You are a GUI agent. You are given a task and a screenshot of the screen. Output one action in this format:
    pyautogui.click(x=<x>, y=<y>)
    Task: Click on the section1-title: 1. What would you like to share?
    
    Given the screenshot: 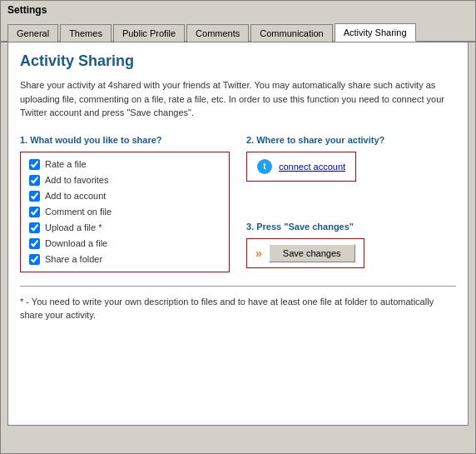 What is the action you would take?
    pyautogui.click(x=125, y=140)
    